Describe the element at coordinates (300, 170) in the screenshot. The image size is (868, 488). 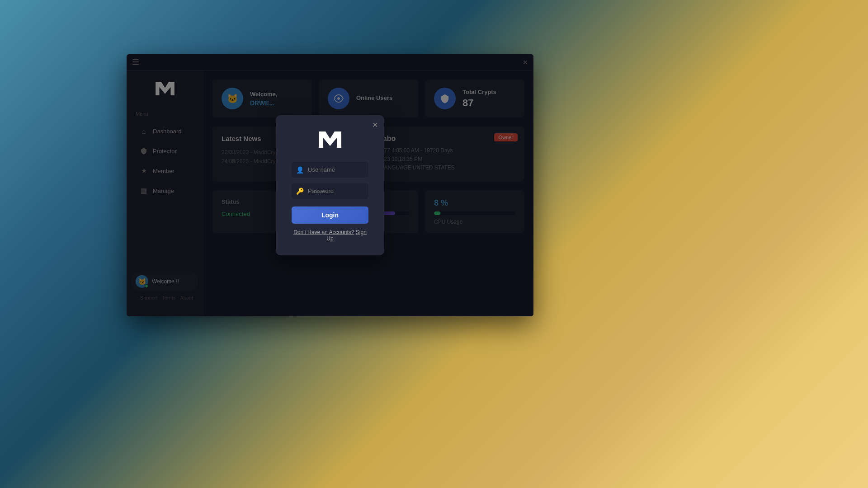
I see `username-icon: 👤` at that location.